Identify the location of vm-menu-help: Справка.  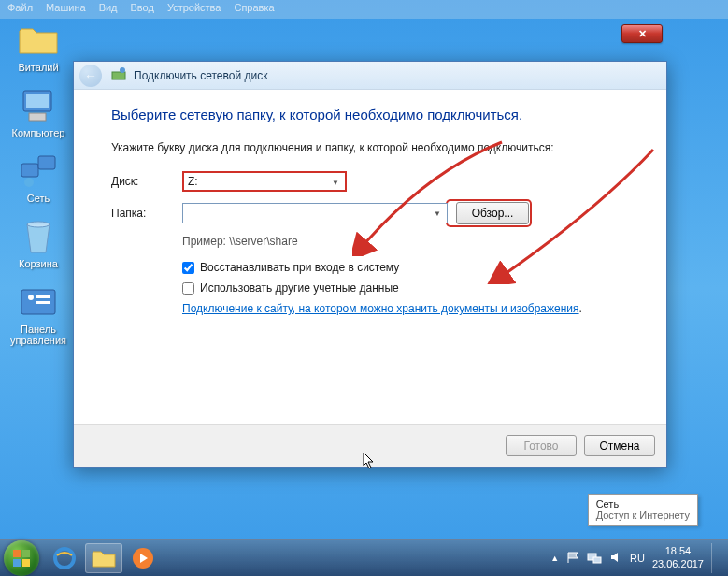
(254, 9).